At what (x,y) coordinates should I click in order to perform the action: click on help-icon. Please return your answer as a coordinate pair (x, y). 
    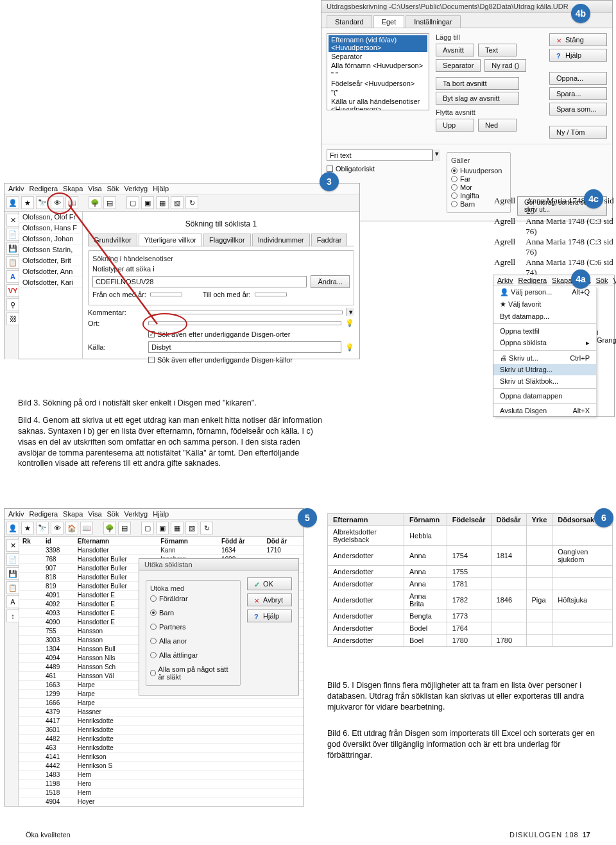
    Looking at the image, I should click on (560, 55).